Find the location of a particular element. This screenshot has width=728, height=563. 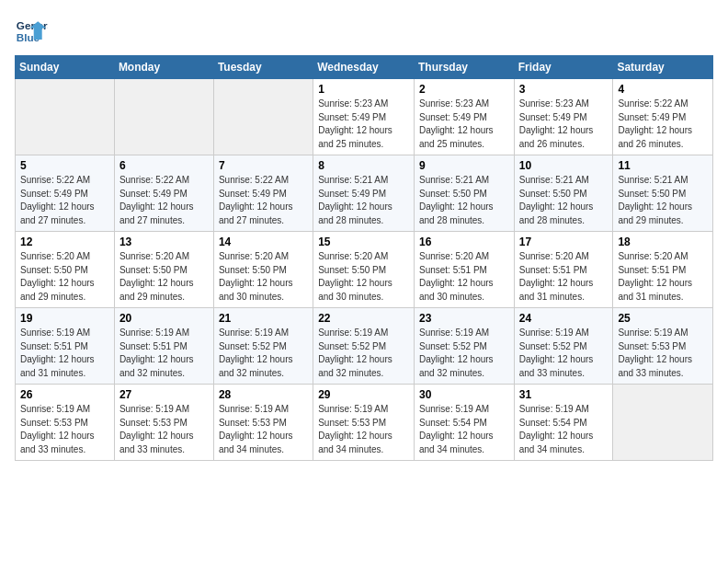

svg-text: General is located at coordinates (32, 26).